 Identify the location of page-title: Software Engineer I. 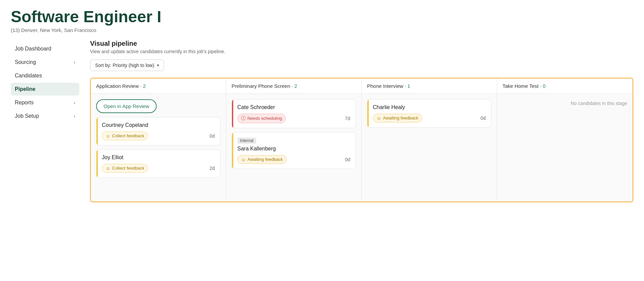
(322, 17).